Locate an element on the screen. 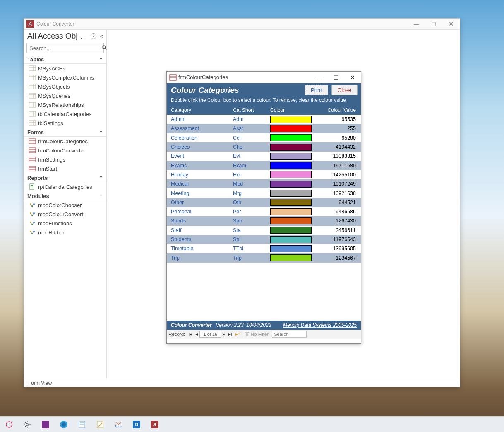  table-row: HolidayHol14255100 is located at coordinates (264, 175).